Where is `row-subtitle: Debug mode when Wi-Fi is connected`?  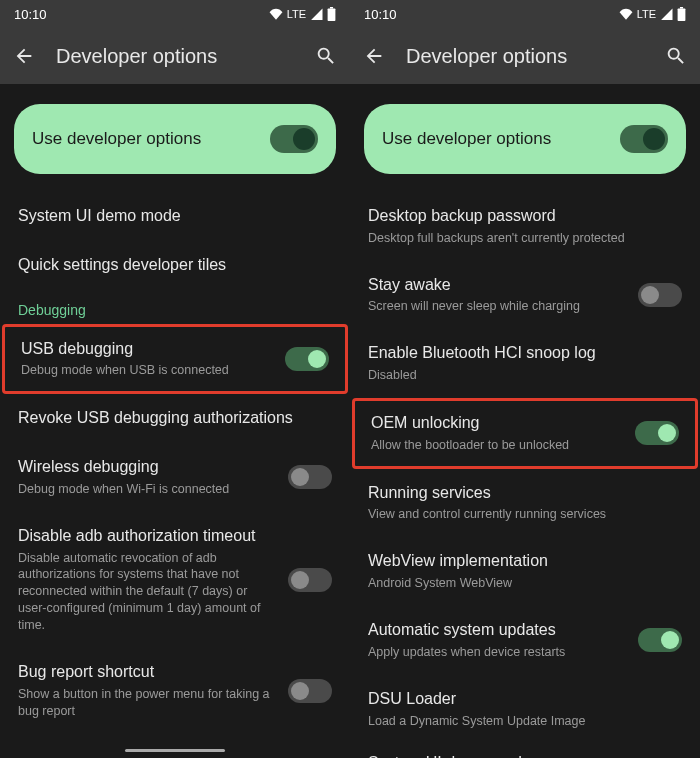 row-subtitle: Debug mode when Wi-Fi is connected is located at coordinates (147, 490).